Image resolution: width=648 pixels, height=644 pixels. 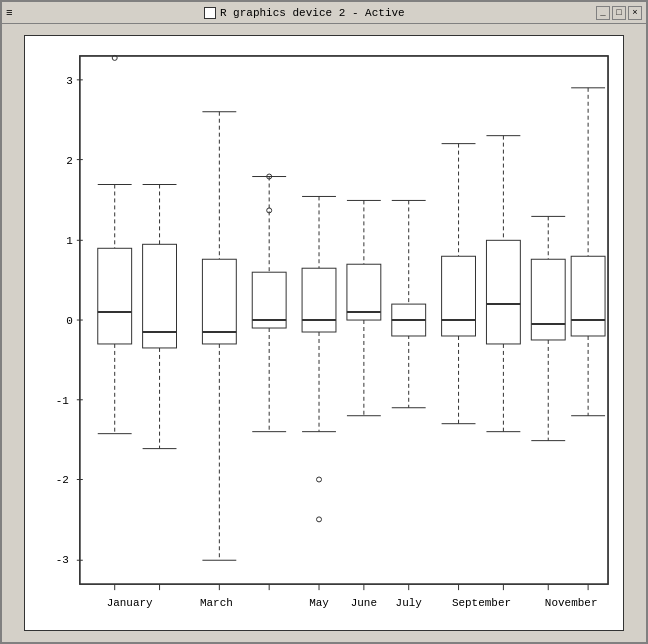 What do you see at coordinates (324, 13) in the screenshot?
I see `titlebar: ≡ R graphics device 2 - Active _ □ ×` at bounding box center [324, 13].